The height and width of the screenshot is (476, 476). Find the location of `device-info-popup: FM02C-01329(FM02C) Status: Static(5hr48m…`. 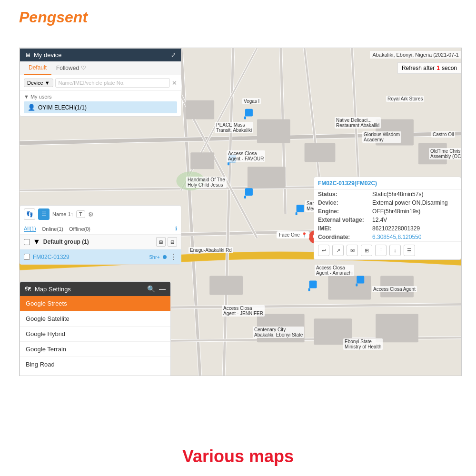

device-info-popup: FM02C-01329(FM02C) Status: Static(5hr48m… is located at coordinates (387, 218).